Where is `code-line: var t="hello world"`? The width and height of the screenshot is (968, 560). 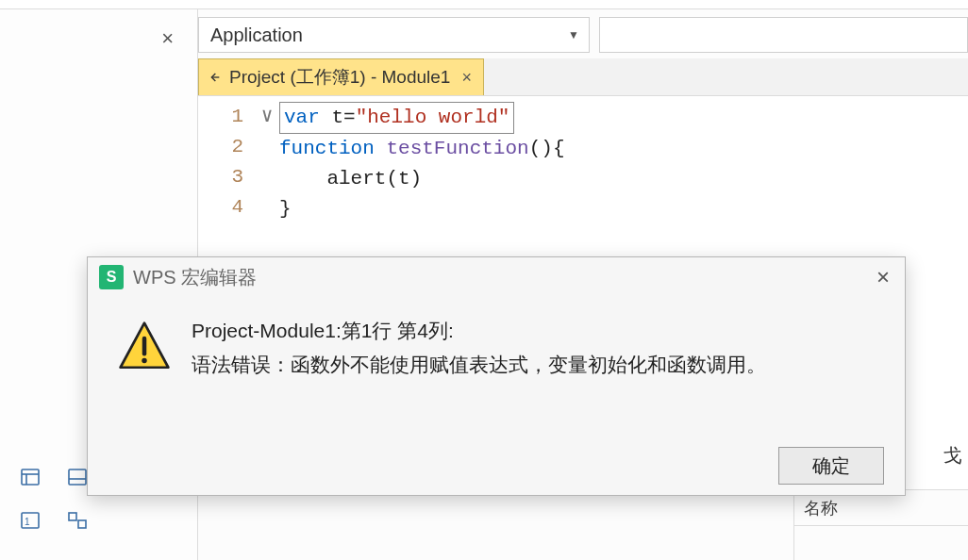 code-line: var t="hello world" is located at coordinates (624, 118).